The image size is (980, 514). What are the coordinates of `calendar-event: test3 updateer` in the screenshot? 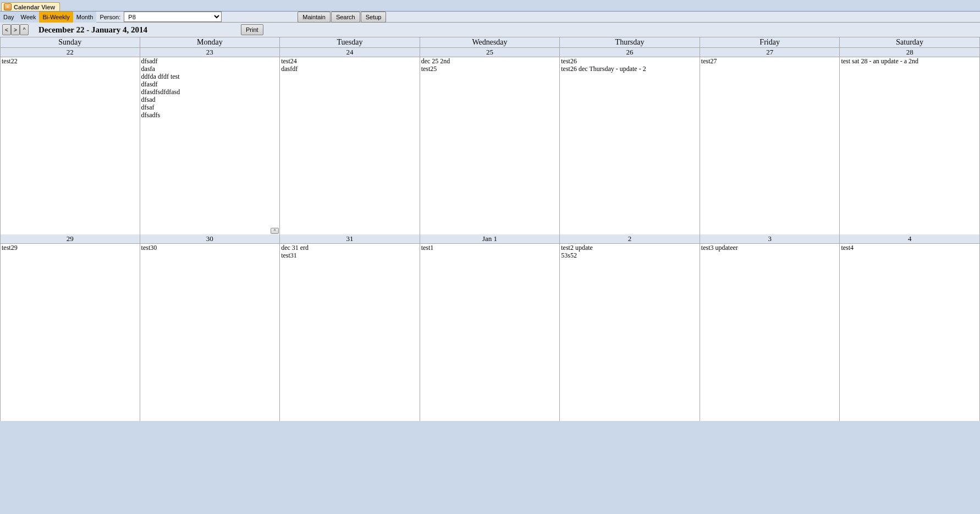 It's located at (770, 248).